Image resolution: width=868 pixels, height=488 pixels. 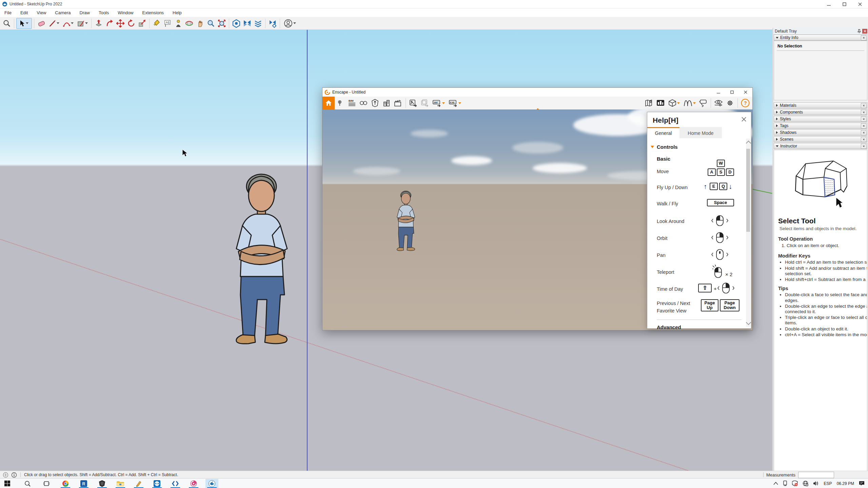 What do you see at coordinates (690, 103) in the screenshot?
I see `panorama-view-icon` at bounding box center [690, 103].